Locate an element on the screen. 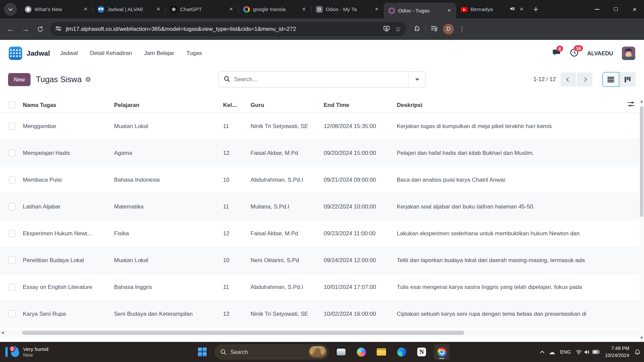 The height and width of the screenshot is (362, 644). menu-item-tugas: Tugas is located at coordinates (194, 53).